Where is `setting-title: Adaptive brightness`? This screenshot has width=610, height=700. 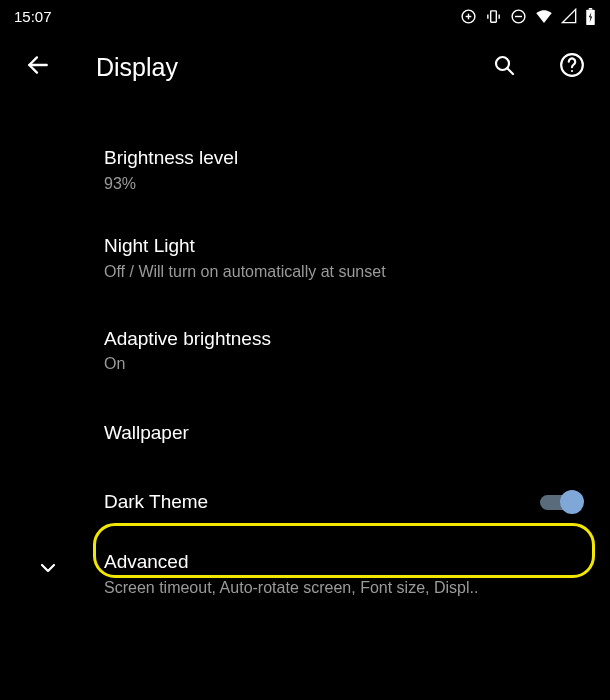
setting-title: Adaptive brightness is located at coordinates (347, 340).